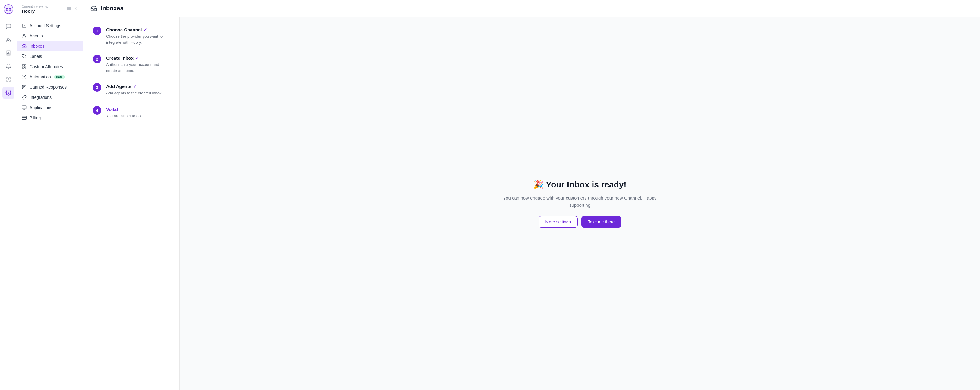 This screenshot has width=980, height=390. What do you see at coordinates (124, 109) in the screenshot?
I see `step-4-title: Voila!` at bounding box center [124, 109].